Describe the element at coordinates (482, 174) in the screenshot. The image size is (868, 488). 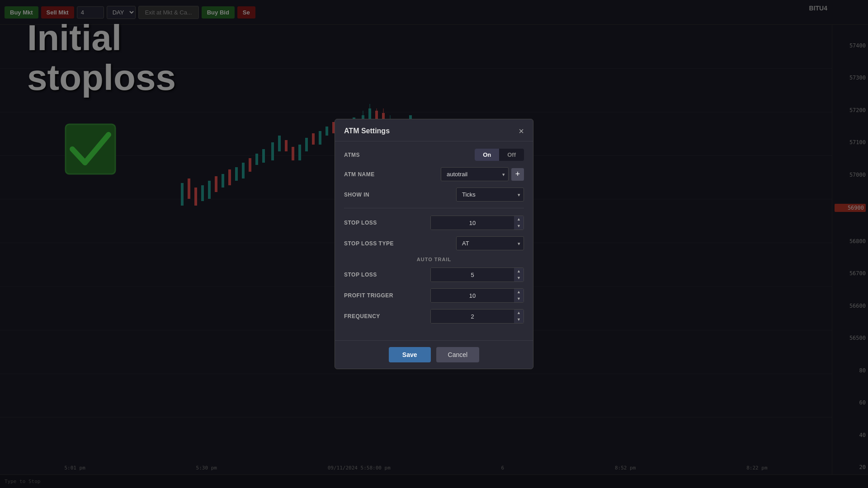
I see `atm-name-group: autotrail +` at that location.